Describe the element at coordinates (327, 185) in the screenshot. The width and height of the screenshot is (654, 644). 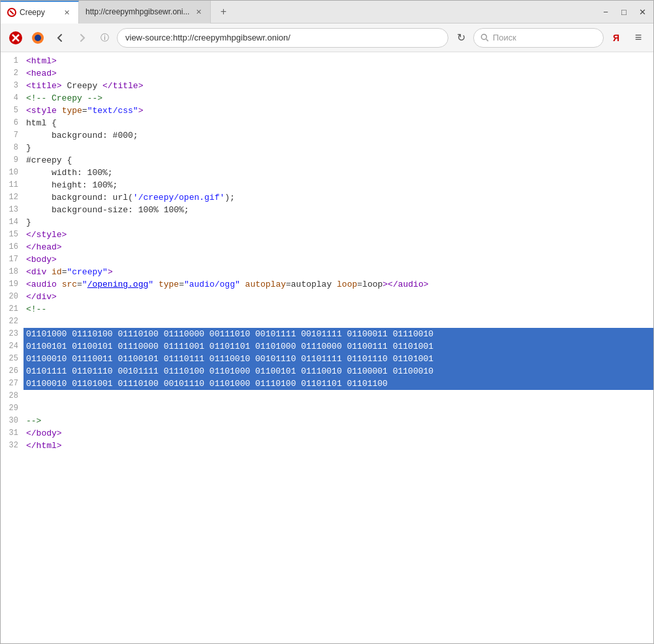
I see `table-row: 11 height: 100%;` at that location.